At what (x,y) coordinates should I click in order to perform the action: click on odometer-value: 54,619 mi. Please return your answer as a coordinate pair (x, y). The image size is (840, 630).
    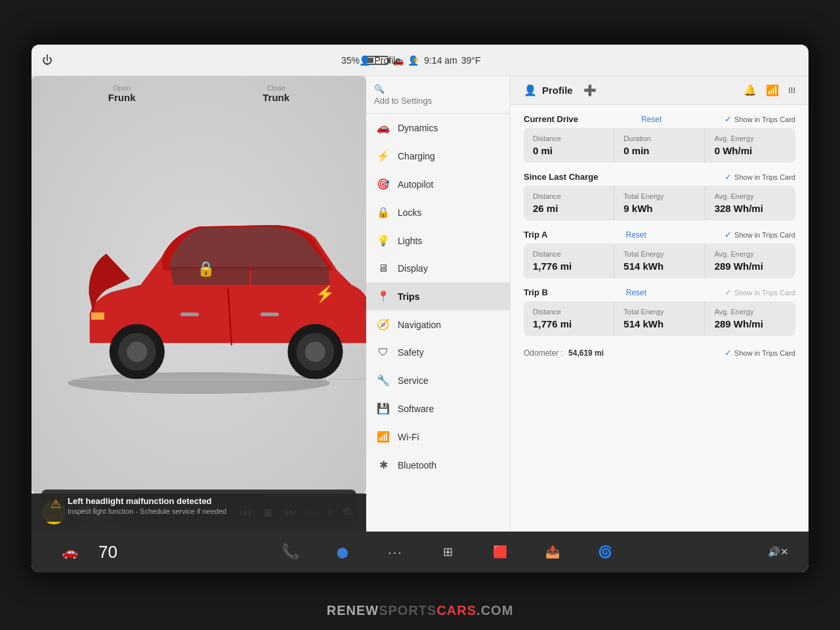
    Looking at the image, I should click on (586, 353).